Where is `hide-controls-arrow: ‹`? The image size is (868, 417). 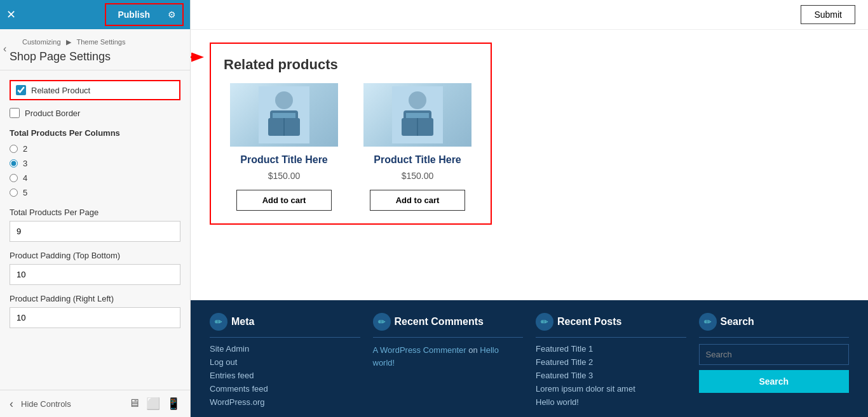 hide-controls-arrow: ‹ is located at coordinates (11, 404).